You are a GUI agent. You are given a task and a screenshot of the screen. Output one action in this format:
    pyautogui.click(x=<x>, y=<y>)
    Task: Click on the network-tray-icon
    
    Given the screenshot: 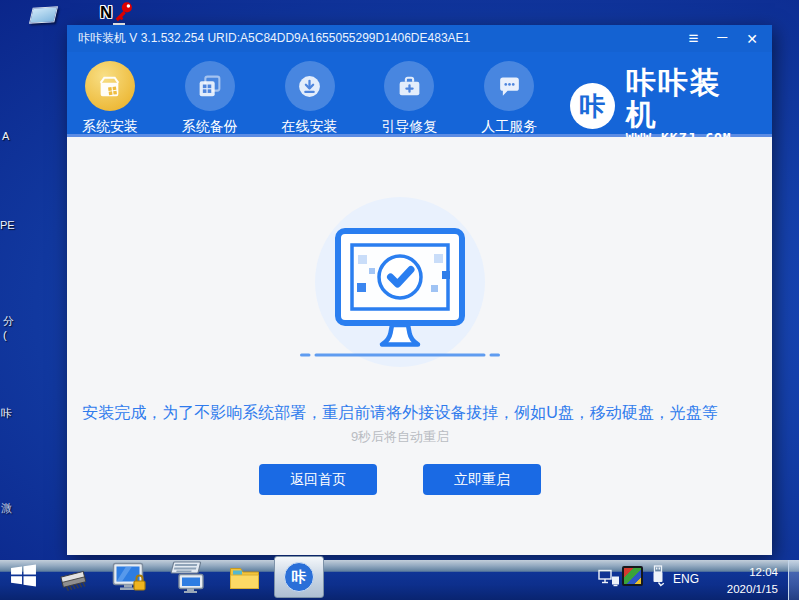 What is the action you would take?
    pyautogui.click(x=609, y=580)
    